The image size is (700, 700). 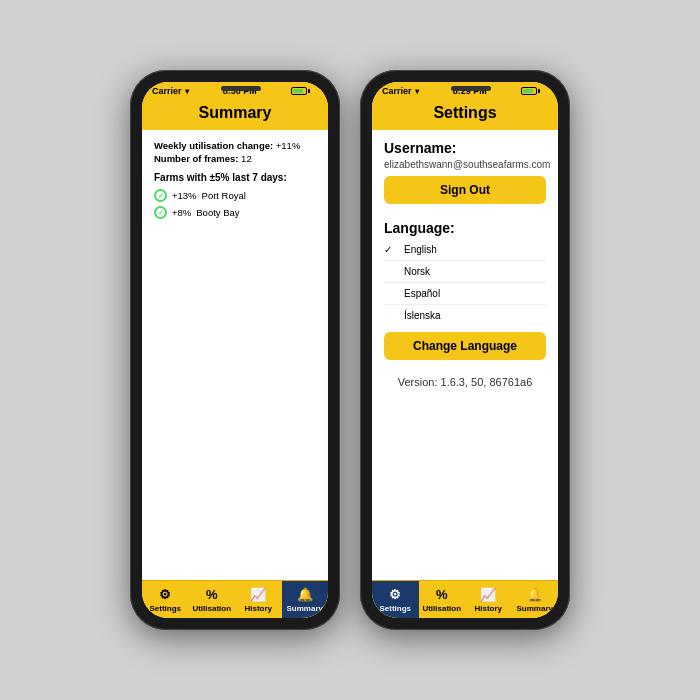 What do you see at coordinates (288, 146) in the screenshot?
I see `weekly-change-value: +11%` at bounding box center [288, 146].